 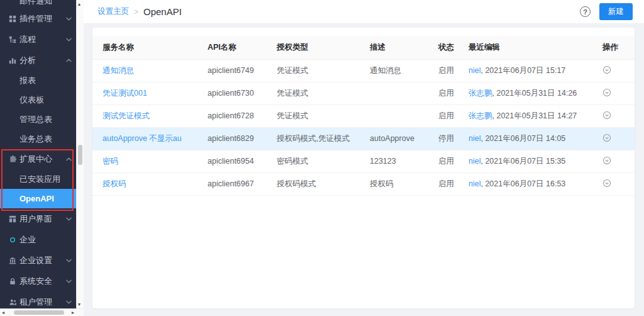 I want to click on sidebar-item-label: 仪表板, so click(x=31, y=100).